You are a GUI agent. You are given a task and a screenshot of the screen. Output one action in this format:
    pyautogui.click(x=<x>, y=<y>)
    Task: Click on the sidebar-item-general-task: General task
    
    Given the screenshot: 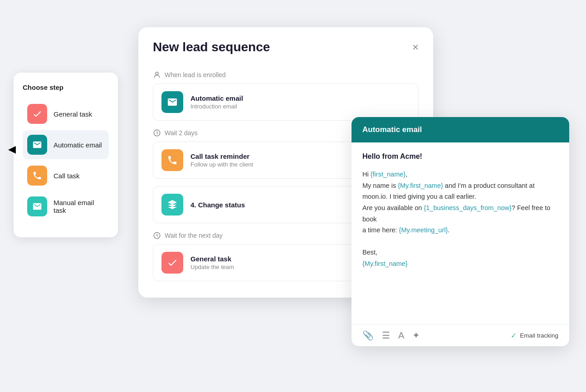 What is the action you would take?
    pyautogui.click(x=66, y=114)
    